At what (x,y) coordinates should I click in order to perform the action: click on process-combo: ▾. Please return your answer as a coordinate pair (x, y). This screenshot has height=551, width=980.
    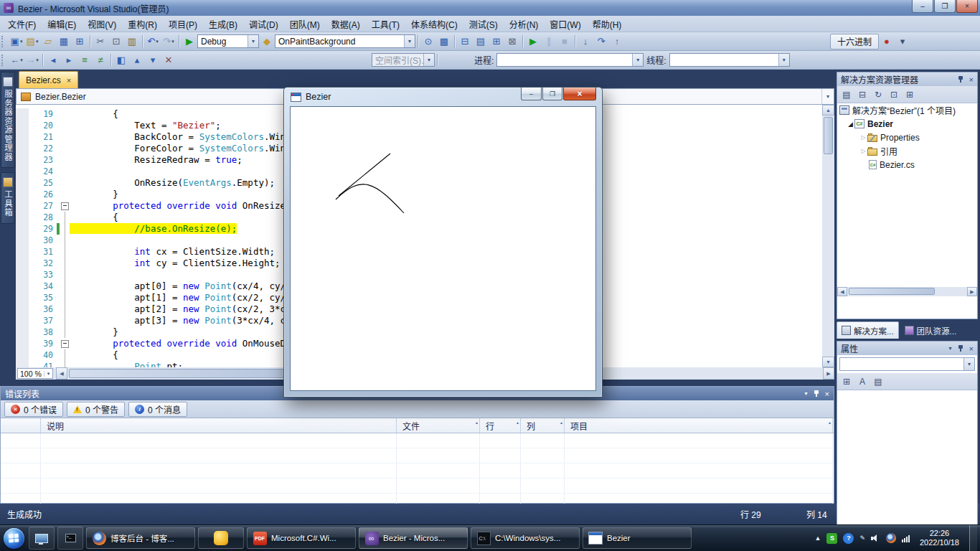
    Looking at the image, I should click on (570, 60).